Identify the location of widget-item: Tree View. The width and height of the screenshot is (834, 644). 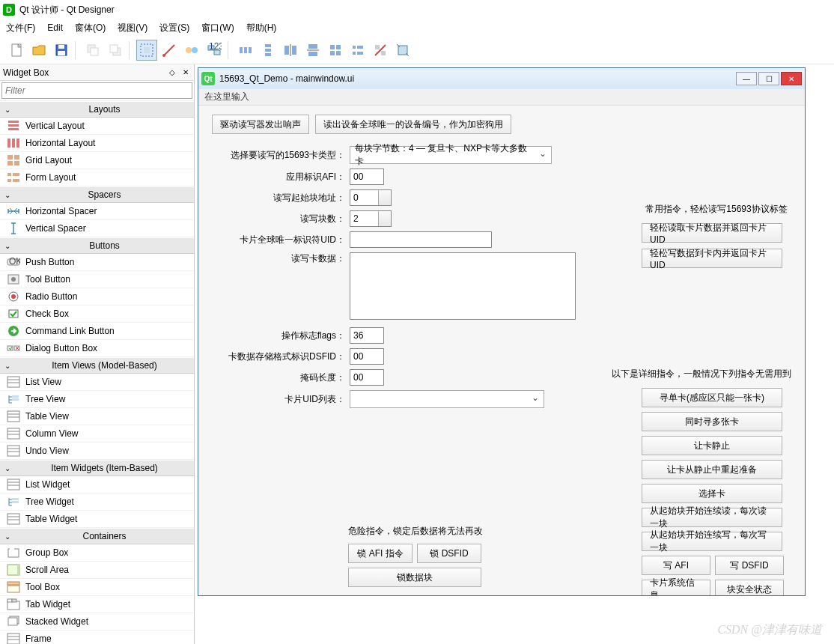
(97, 400).